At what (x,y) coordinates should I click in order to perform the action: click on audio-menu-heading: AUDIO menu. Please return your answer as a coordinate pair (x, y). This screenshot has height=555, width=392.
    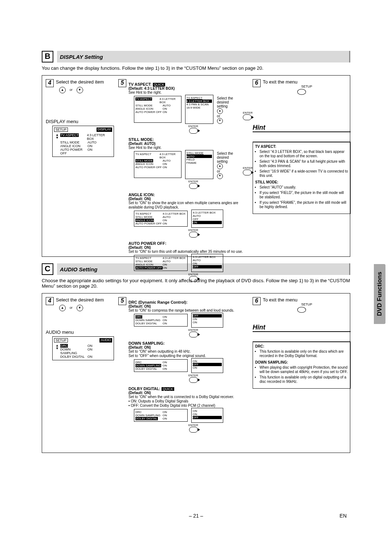
    Looking at the image, I should click on (82, 332).